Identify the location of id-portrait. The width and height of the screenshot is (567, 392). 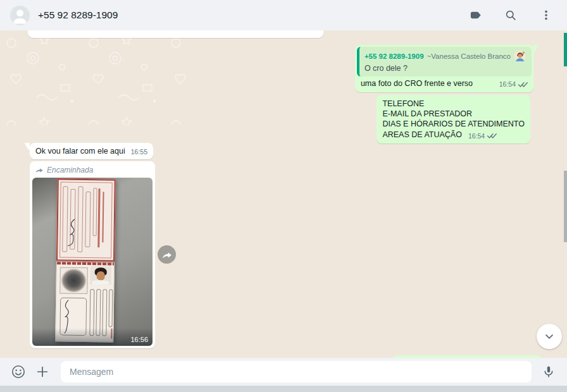
(100, 276).